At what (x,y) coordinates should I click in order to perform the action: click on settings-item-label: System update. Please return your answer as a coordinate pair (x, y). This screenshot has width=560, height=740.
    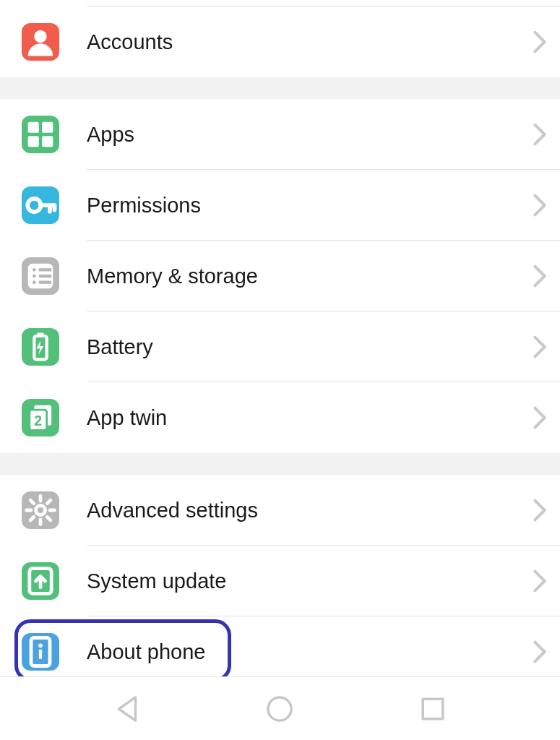
    Looking at the image, I should click on (309, 581).